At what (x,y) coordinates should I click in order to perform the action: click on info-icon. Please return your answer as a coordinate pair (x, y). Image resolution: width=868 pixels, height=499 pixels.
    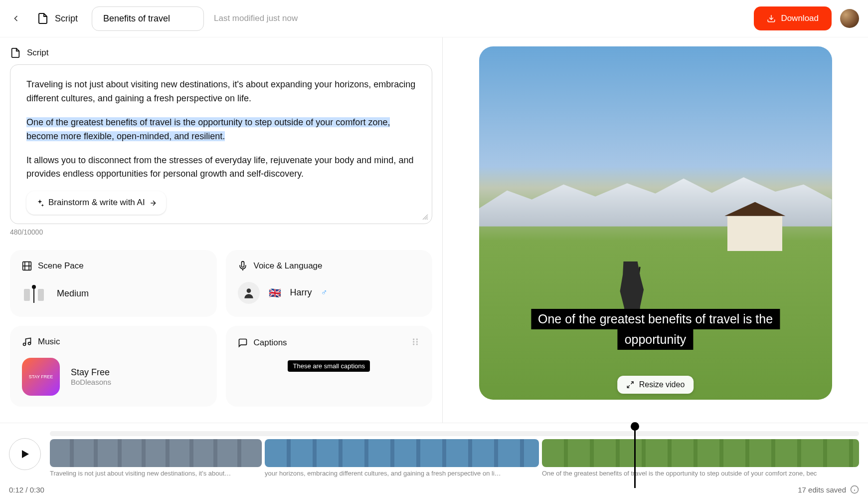
    Looking at the image, I should click on (855, 490).